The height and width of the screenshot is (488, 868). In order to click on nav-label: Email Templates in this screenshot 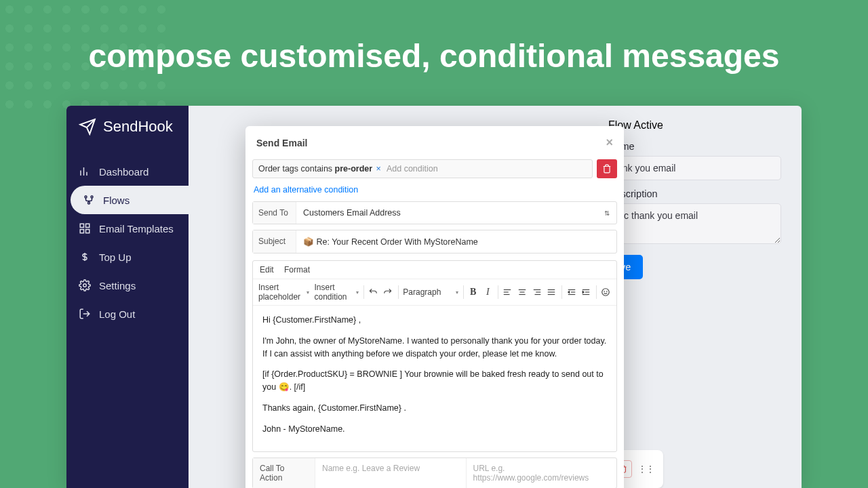, I will do `click(136, 229)`.